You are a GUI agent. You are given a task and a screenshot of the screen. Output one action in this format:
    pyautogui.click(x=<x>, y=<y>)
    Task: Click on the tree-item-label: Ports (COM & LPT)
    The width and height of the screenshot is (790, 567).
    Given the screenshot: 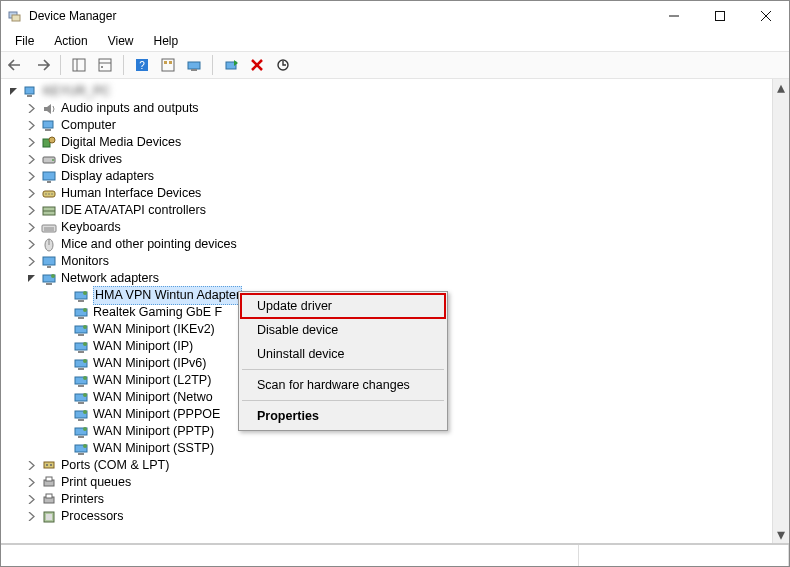 What is the action you would take?
    pyautogui.click(x=115, y=466)
    